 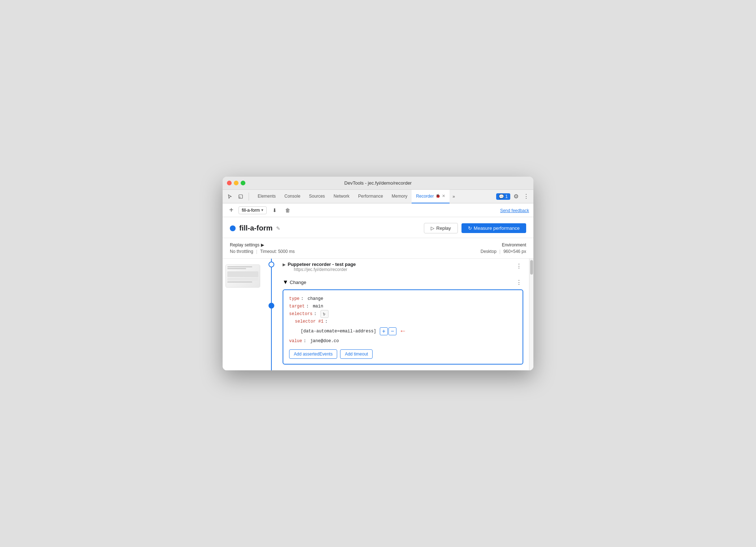 I want to click on step-2-more-button: ⋮, so click(x=519, y=282).